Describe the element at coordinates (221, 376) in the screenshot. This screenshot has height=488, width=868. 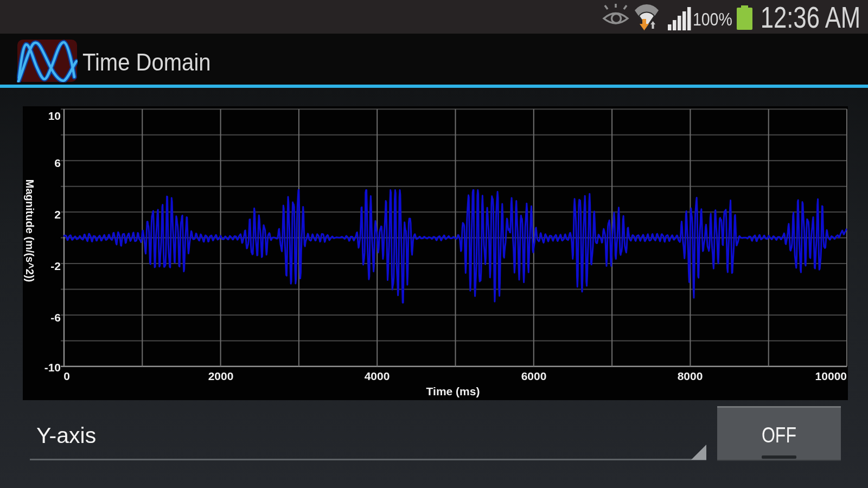
I see `svg-text: 2000` at that location.